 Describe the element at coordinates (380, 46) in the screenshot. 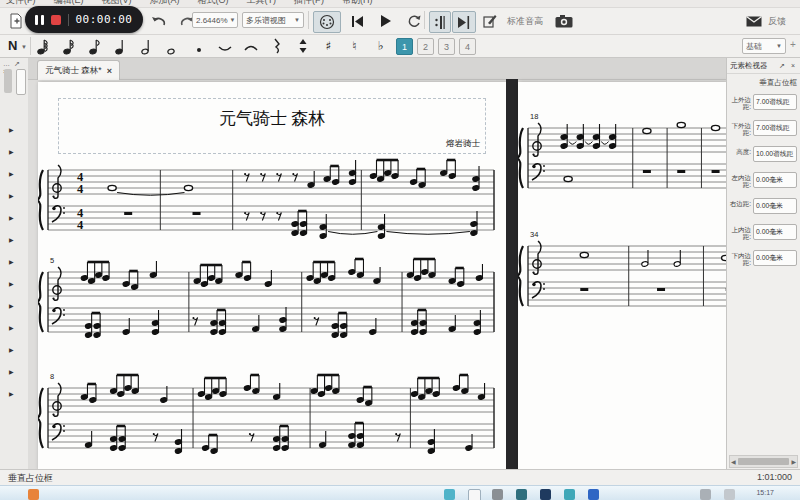

I see `flat-icon: ♭` at that location.